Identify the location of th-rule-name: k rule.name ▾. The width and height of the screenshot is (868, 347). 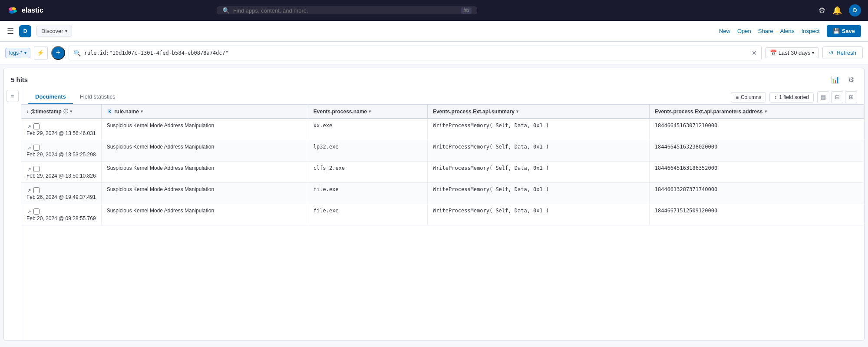
(205, 112).